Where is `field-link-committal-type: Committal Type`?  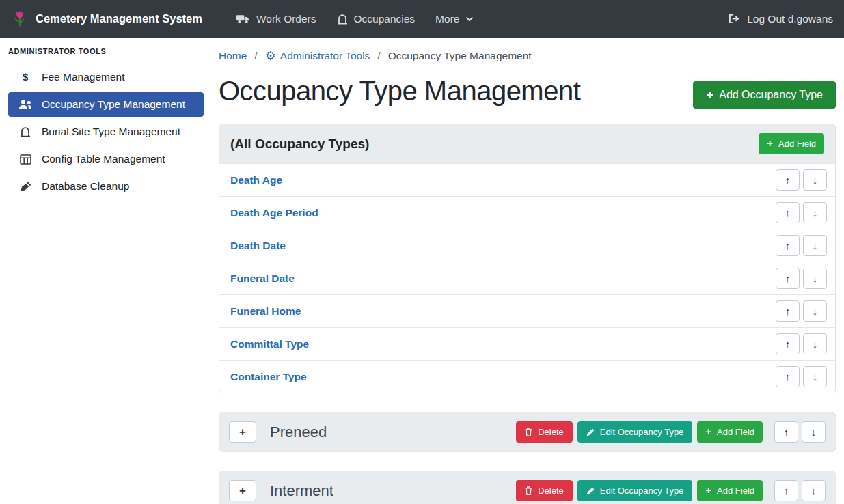 field-link-committal-type: Committal Type is located at coordinates (269, 344).